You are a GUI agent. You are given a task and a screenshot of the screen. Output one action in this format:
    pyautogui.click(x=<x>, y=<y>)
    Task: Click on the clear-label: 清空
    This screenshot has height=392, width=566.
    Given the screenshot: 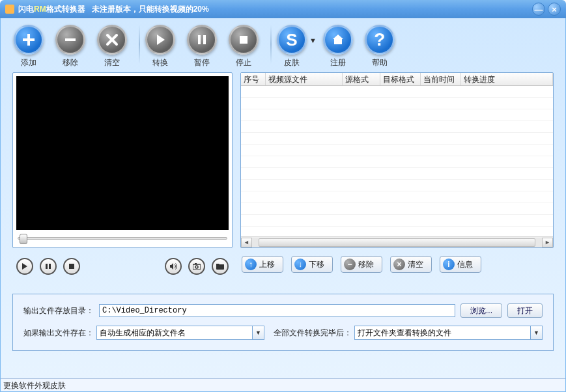 What is the action you would take?
    pyautogui.click(x=112, y=63)
    